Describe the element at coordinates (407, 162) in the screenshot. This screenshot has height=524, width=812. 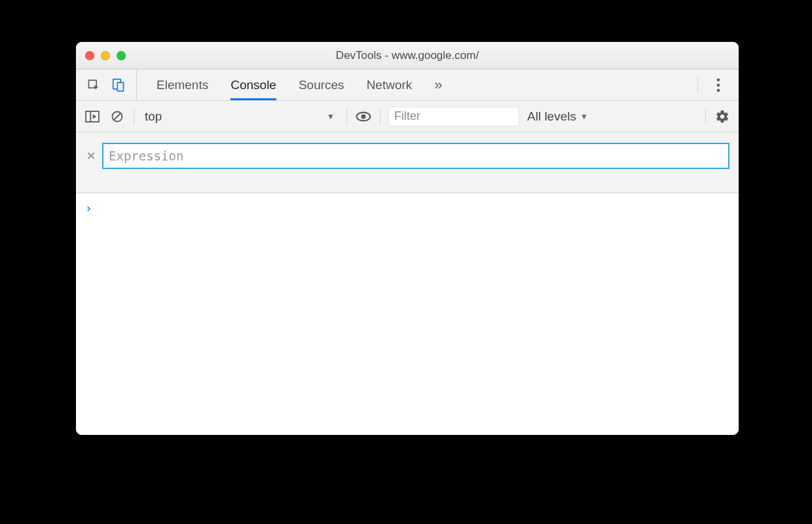
I see `live-expression-row: ✕` at that location.